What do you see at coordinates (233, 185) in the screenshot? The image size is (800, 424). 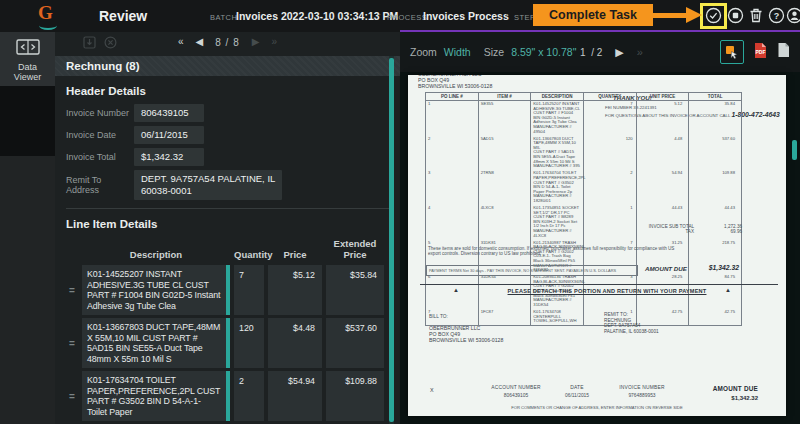 I see `header-field: Remit To AddressDEPT. 9A757A54 PALATINE,…` at bounding box center [233, 185].